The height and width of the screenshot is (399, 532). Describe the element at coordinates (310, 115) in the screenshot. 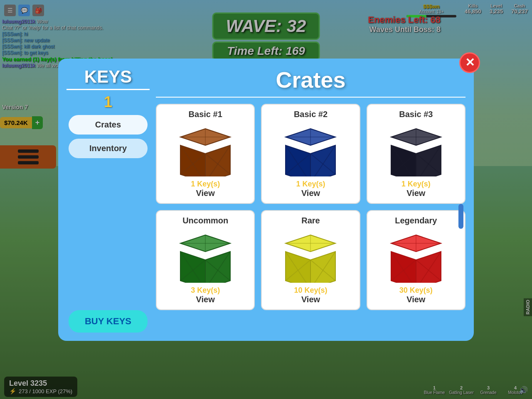

I see `crate-name-1: Basic #2` at that location.